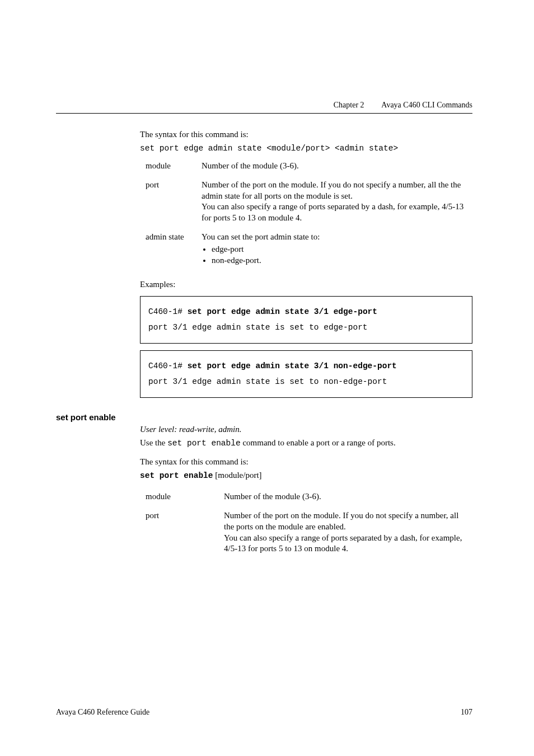  I want to click on use-code: set port enable, so click(204, 443).